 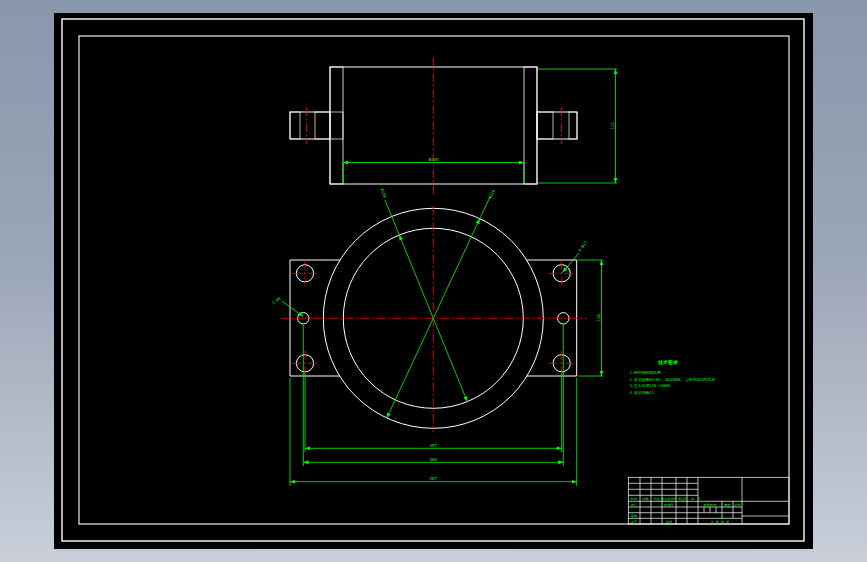 I want to click on label-process: 工艺, so click(x=634, y=522).